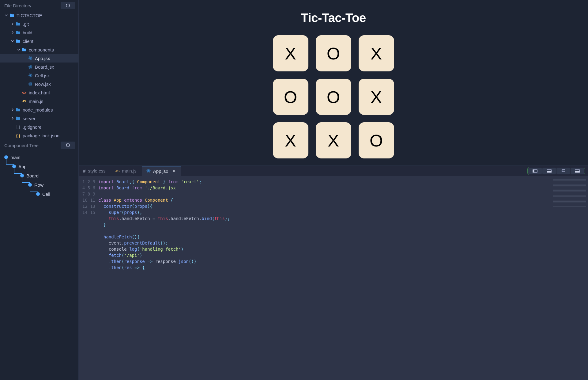  I want to click on layout-single-button, so click(577, 171).